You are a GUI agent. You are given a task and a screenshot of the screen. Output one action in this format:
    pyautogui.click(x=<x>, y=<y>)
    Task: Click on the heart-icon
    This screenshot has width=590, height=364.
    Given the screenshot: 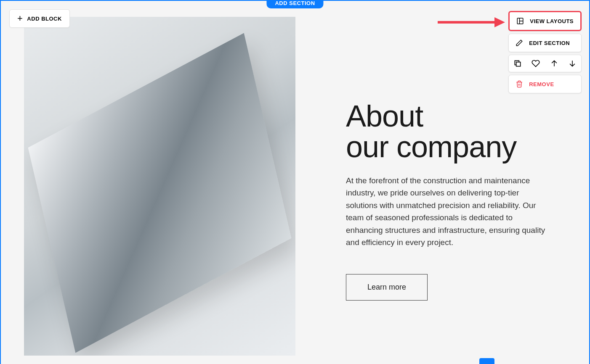 What is the action you would take?
    pyautogui.click(x=536, y=63)
    